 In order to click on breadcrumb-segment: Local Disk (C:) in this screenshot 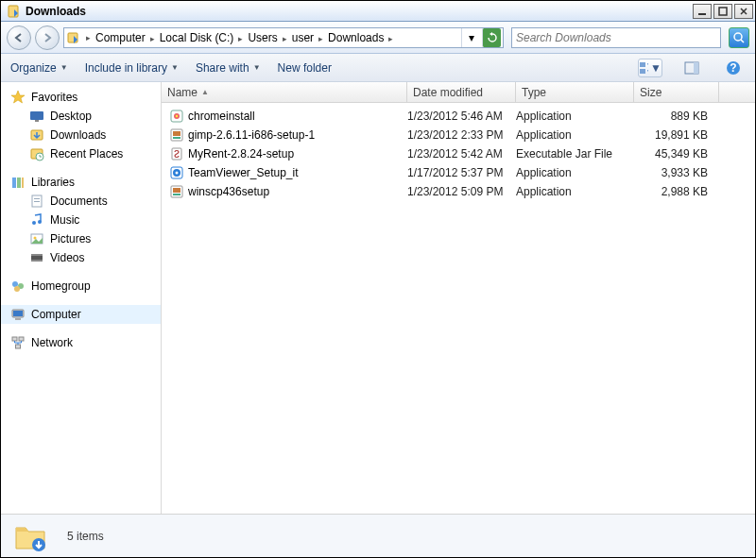, I will do `click(197, 38)`.